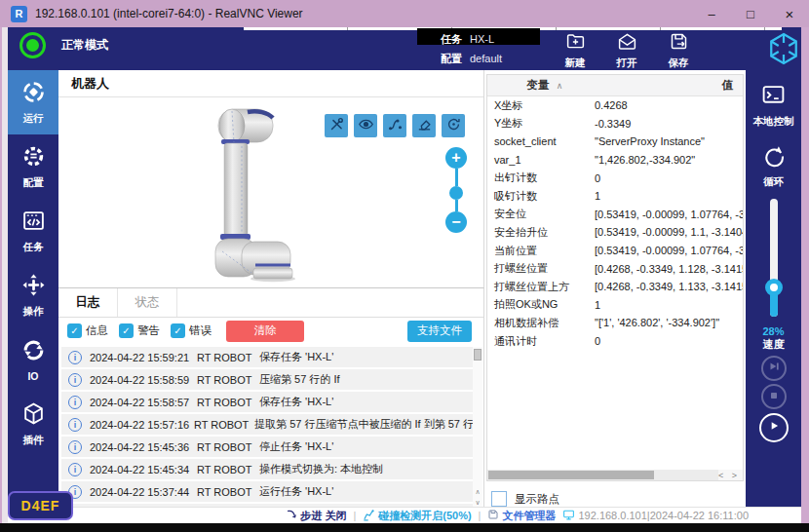 This screenshot has width=809, height=532. Describe the element at coordinates (559, 86) in the screenshot. I see `sort-caret-icon: ∧` at that location.